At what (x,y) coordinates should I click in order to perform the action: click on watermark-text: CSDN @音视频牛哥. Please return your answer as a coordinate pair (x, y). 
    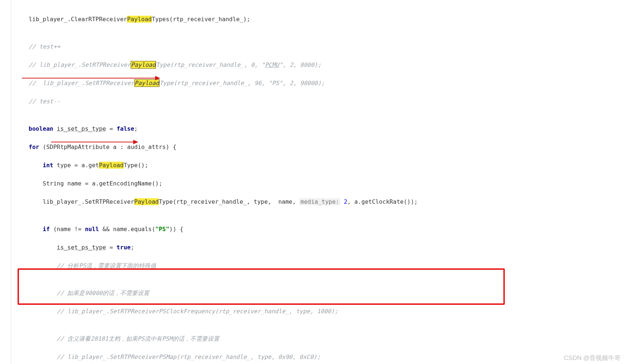
    Looking at the image, I should click on (592, 358).